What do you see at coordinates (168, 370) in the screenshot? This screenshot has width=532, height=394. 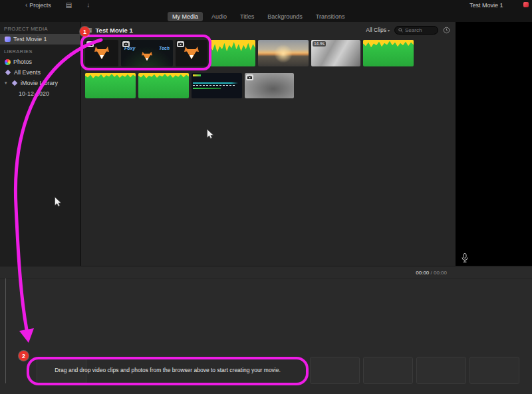 I see `timeline-empty-message: Drag and drop video clips and photos fro…` at bounding box center [168, 370].